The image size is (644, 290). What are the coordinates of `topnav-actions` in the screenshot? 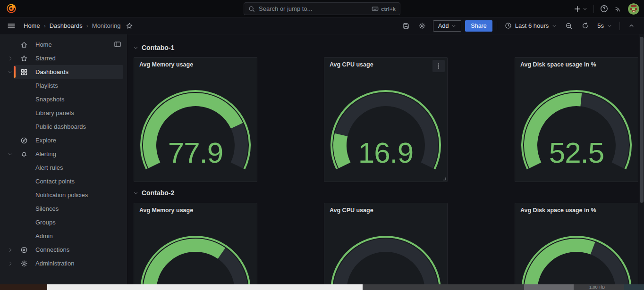 It's located at (606, 8).